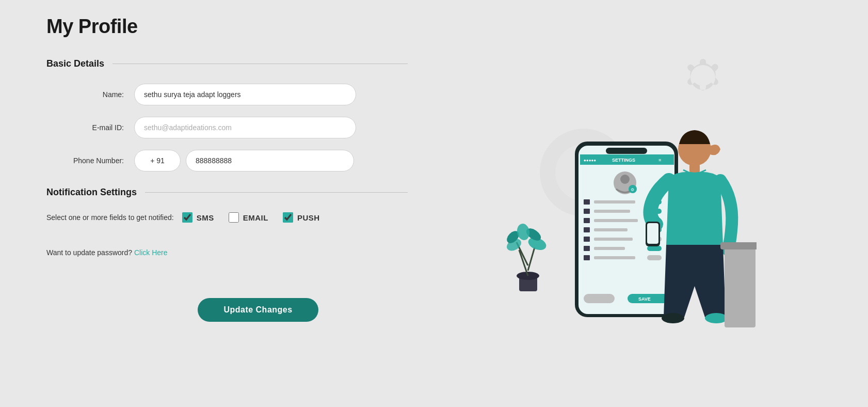  Describe the element at coordinates (245, 95) in the screenshot. I see `name-input` at that location.